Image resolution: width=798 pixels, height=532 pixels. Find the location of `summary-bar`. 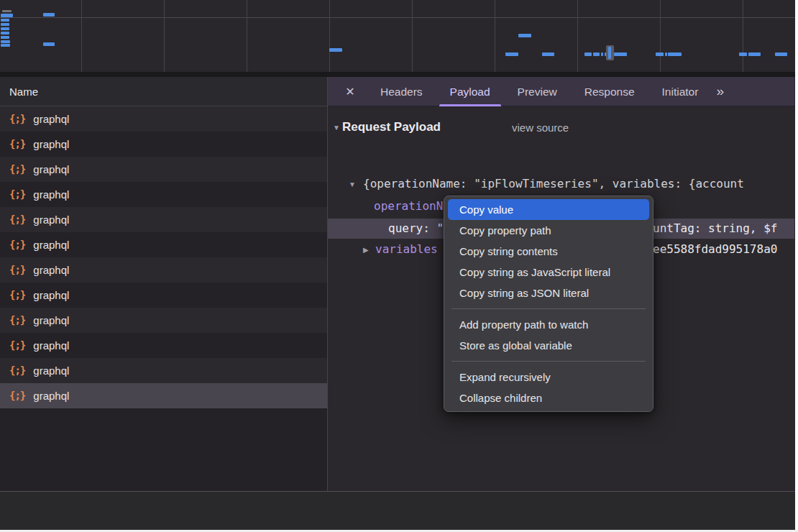

summary-bar is located at coordinates (399, 510).